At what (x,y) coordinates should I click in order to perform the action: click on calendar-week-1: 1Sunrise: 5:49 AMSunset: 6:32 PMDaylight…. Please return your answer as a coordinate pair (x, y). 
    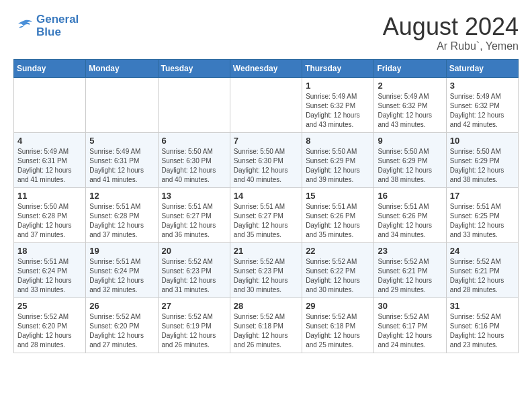
    Looking at the image, I should click on (266, 105).